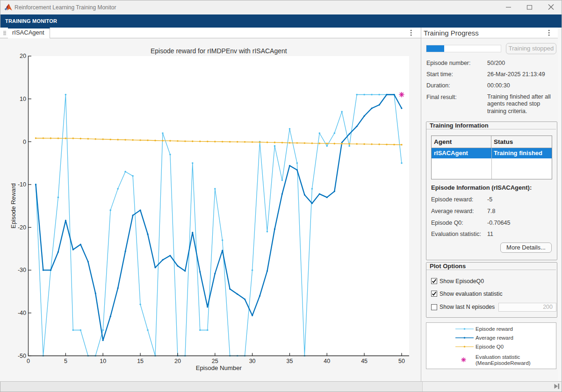 This screenshot has width=562, height=392. I want to click on svg-text:Episode reward for rIMDPEnv wi: Episode reward for rIMDPEnv with rISACAg…, so click(219, 51).